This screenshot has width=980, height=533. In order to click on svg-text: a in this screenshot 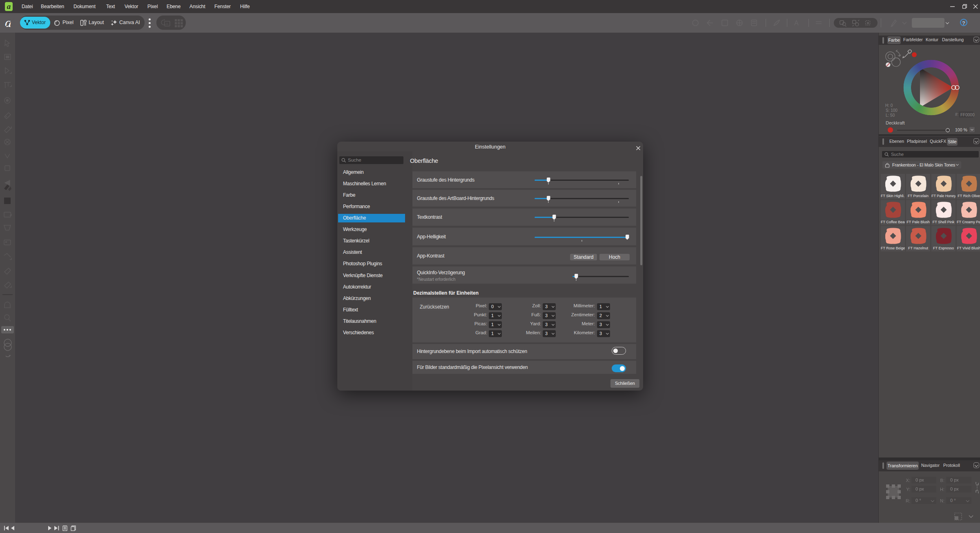, I will do `click(8, 23)`.